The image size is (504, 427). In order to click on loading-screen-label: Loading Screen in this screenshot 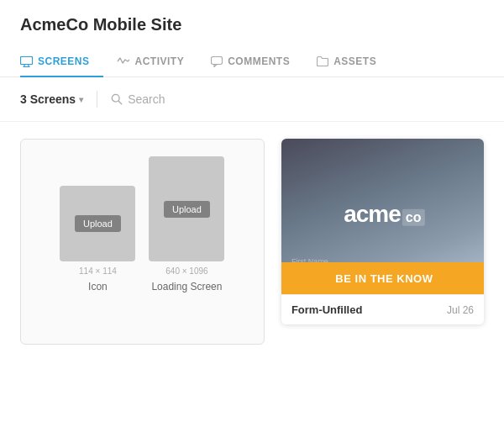, I will do `click(186, 287)`.